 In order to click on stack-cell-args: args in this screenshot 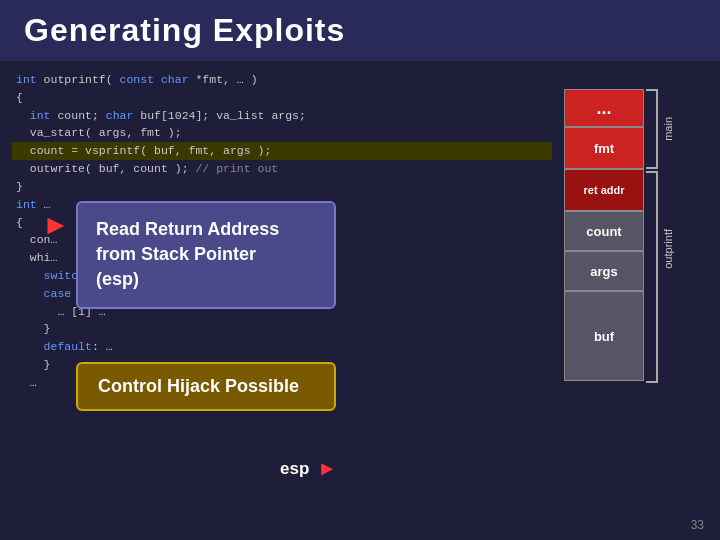, I will do `click(604, 271)`.